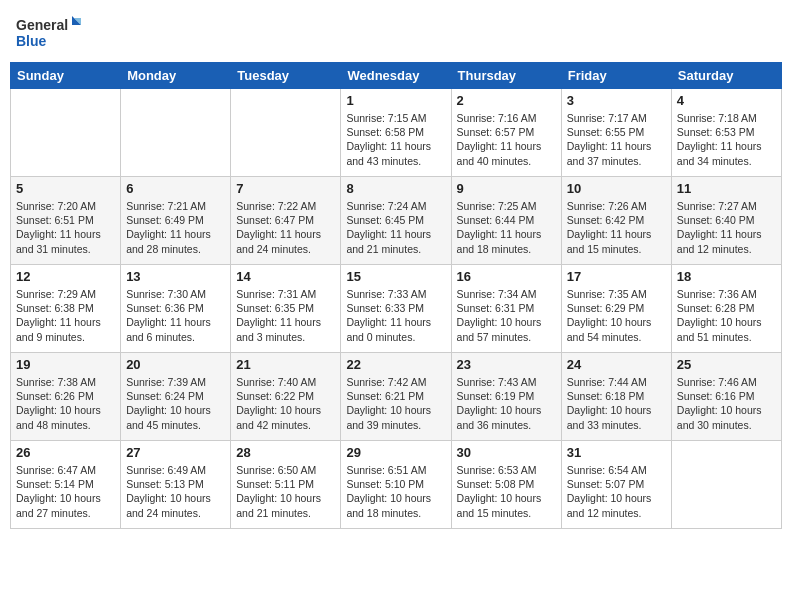 This screenshot has width=792, height=612. Describe the element at coordinates (396, 452) in the screenshot. I see `day-number: 29` at that location.